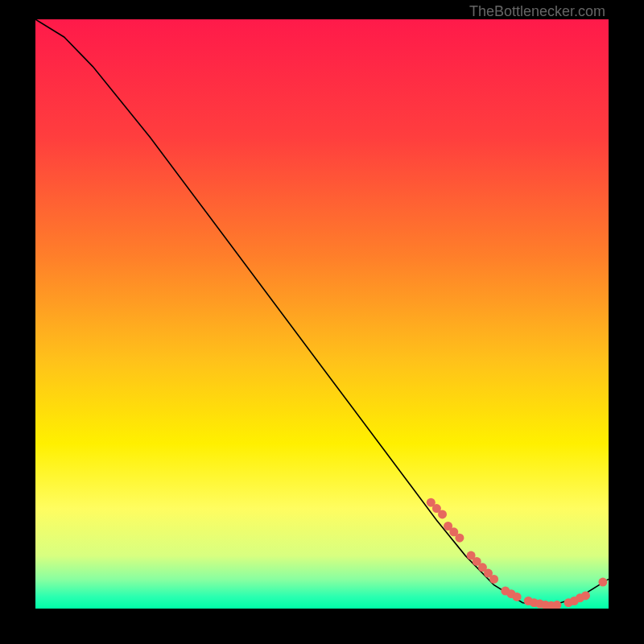 Image resolution: width=644 pixels, height=644 pixels. What do you see at coordinates (538, 11) in the screenshot?
I see `attribution-label: TheBottlenecker.com` at bounding box center [538, 11].